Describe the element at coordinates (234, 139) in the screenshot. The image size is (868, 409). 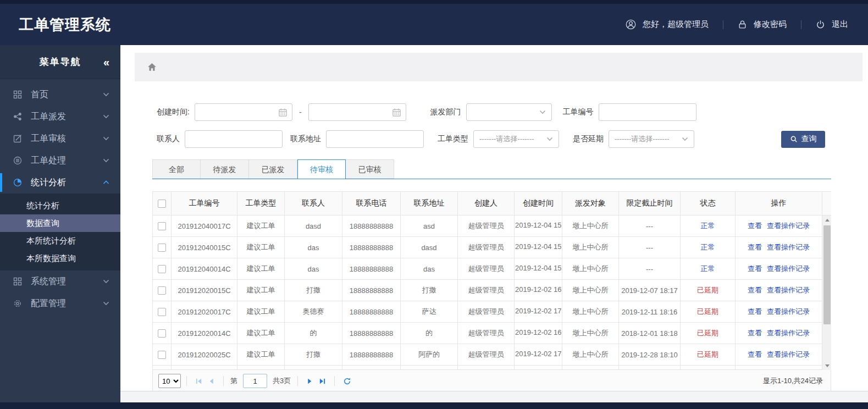
I see `contact-input` at that location.